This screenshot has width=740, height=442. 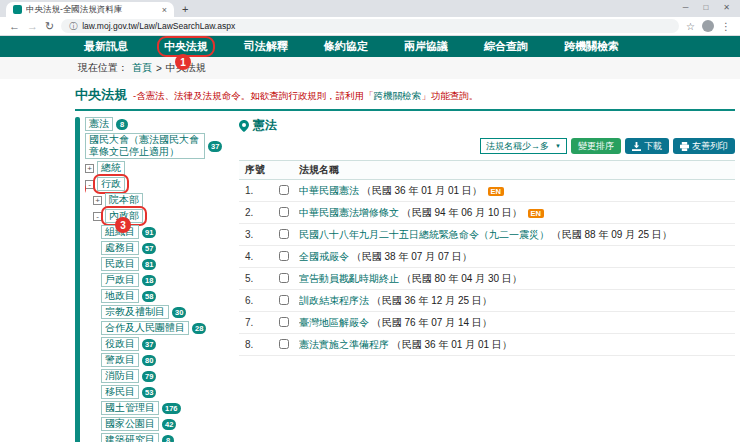 What do you see at coordinates (120, 344) in the screenshot?
I see `sidebar-item-link: 役政目` at bounding box center [120, 344].